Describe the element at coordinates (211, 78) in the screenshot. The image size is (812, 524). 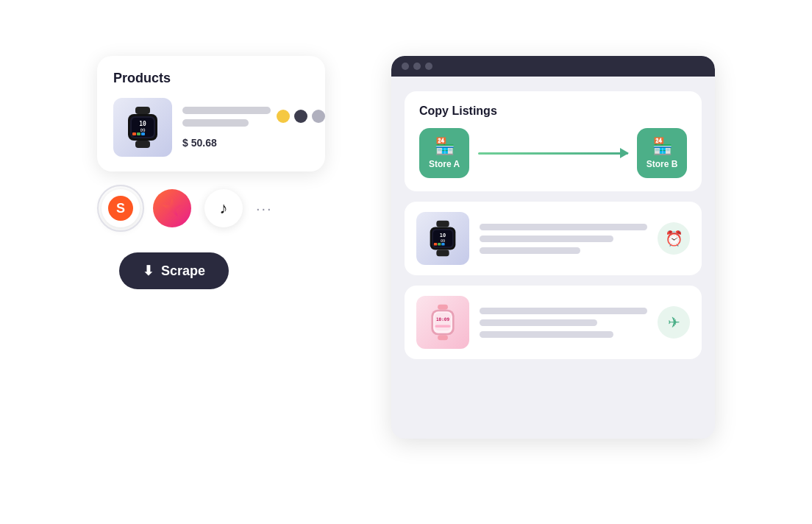
I see `products-title: Products` at that location.